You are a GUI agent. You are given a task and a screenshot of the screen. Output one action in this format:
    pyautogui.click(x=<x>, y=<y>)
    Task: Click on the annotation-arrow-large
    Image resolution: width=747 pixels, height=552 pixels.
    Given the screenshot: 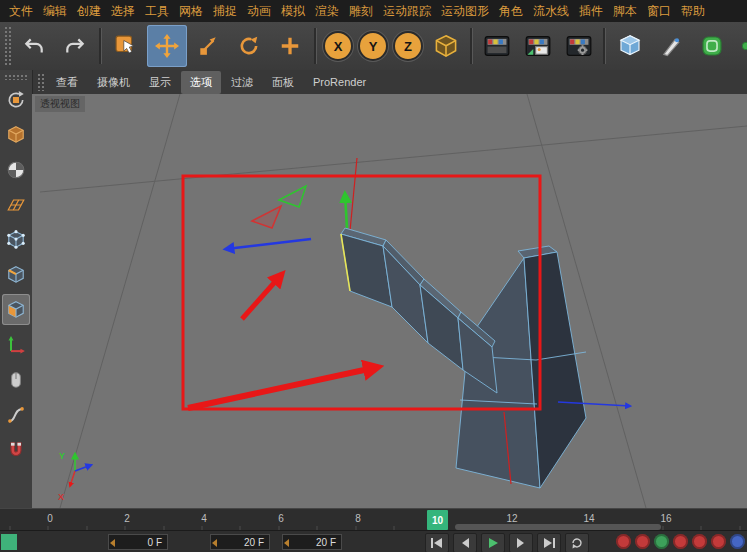 What is the action you would take?
    pyautogui.click(x=283, y=388)
    